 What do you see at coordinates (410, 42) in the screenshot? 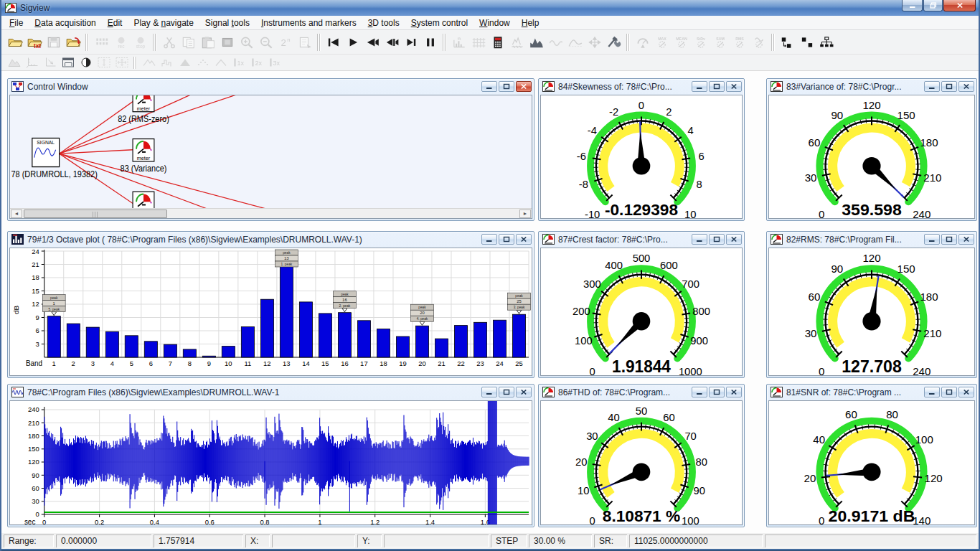
I see `step-forward-button` at bounding box center [410, 42].